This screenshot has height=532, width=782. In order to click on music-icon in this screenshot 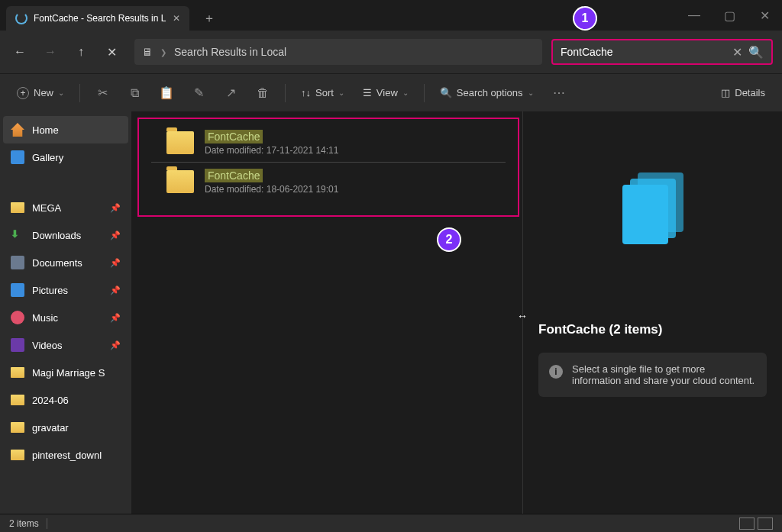, I will do `click(18, 318)`.